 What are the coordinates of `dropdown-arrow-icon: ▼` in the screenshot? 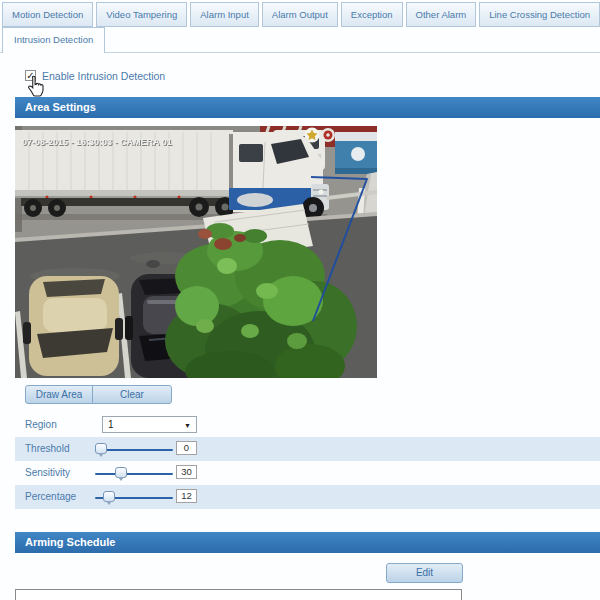 It's located at (188, 426).